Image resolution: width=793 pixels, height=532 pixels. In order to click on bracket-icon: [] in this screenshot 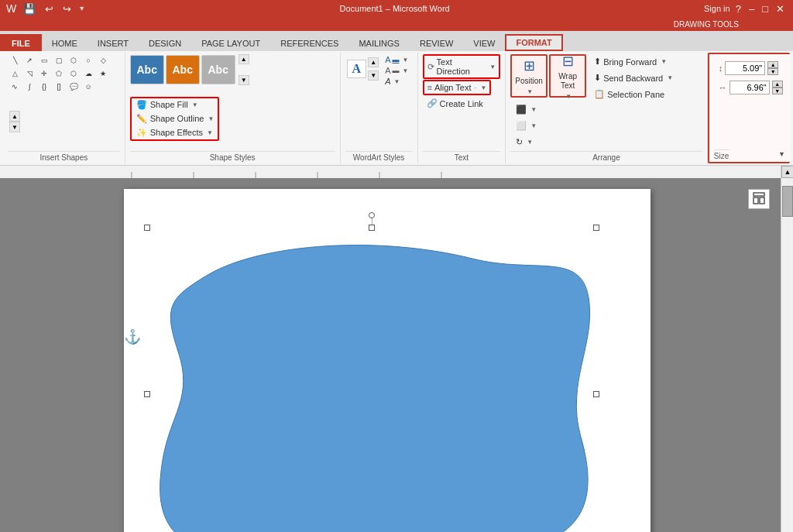, I will do `click(59, 87)`.